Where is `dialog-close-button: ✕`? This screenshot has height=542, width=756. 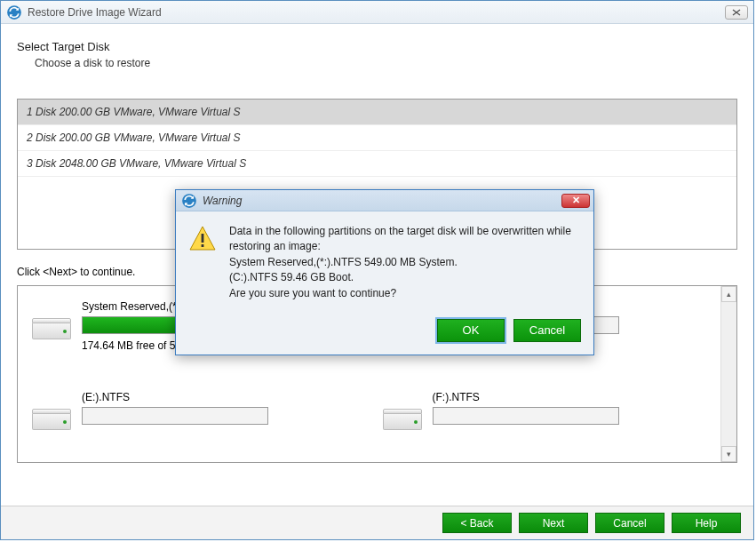
dialog-close-button: ✕ is located at coordinates (576, 201).